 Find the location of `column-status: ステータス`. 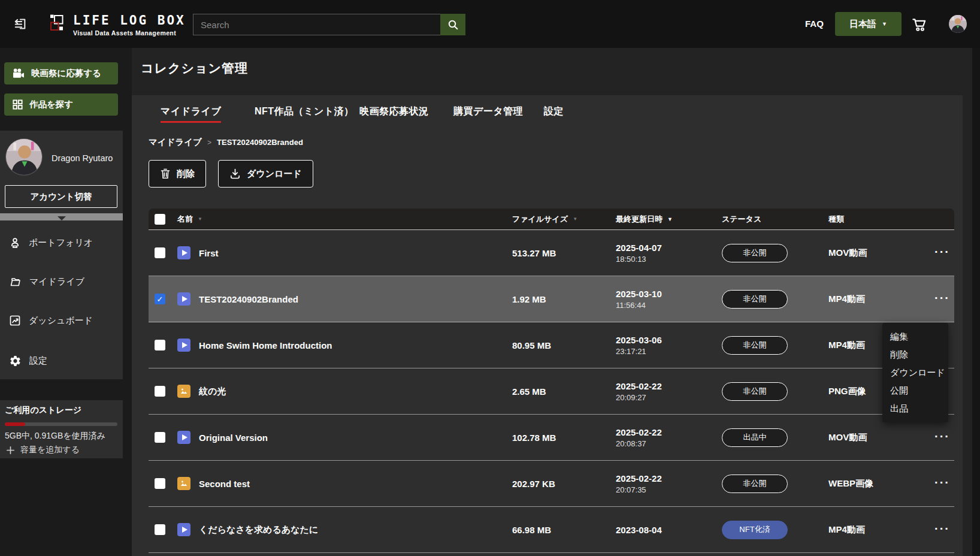

column-status: ステータス is located at coordinates (742, 219).